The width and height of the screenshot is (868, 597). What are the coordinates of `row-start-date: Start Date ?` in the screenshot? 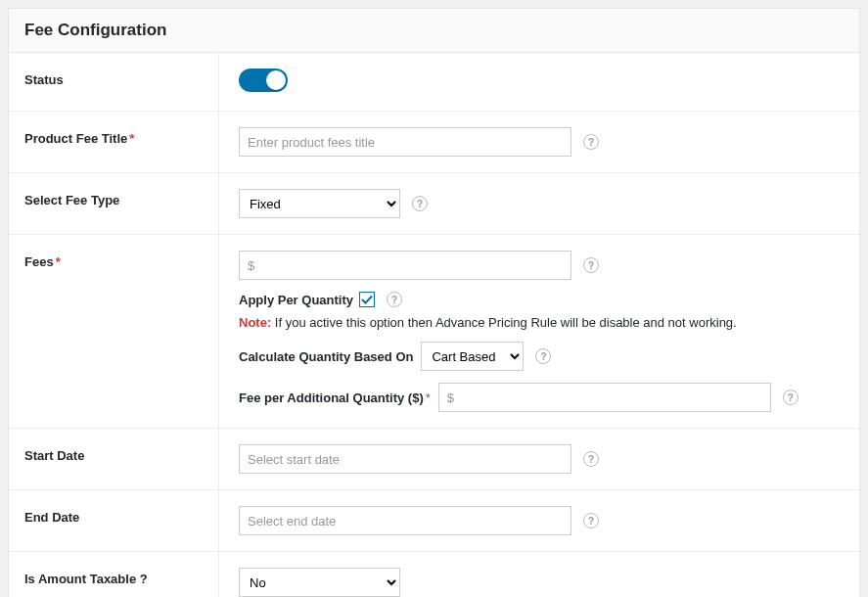 It's located at (434, 460).